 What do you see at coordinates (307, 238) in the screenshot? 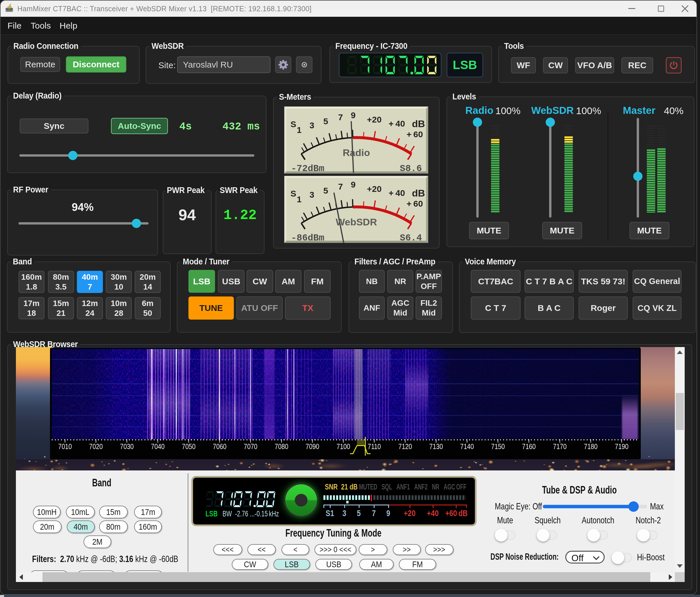
I see `svg-text: -86dBm` at bounding box center [307, 238].